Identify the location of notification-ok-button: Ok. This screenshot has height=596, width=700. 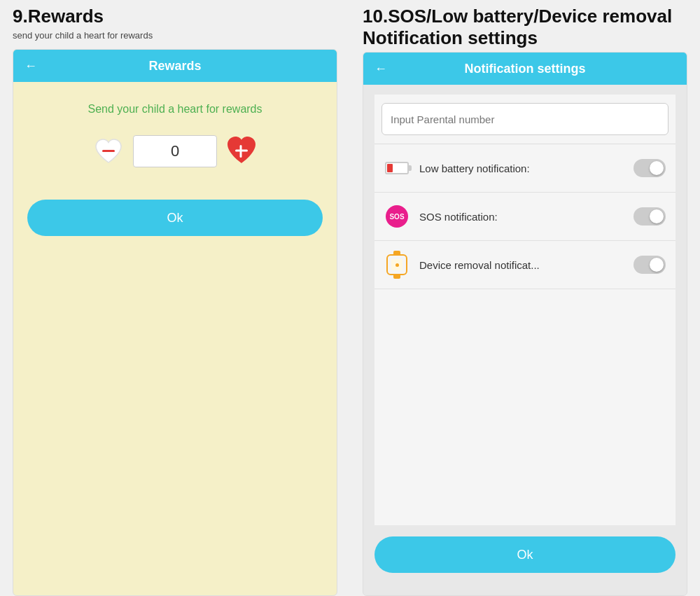
(525, 555).